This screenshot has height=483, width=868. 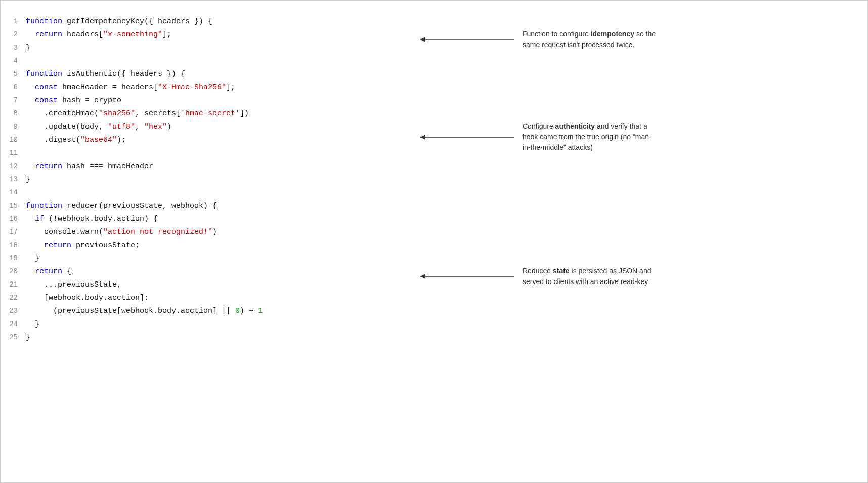 What do you see at coordinates (221, 311) in the screenshot?
I see `line-content: (previousState[webhook.body.acction] || …` at bounding box center [221, 311].